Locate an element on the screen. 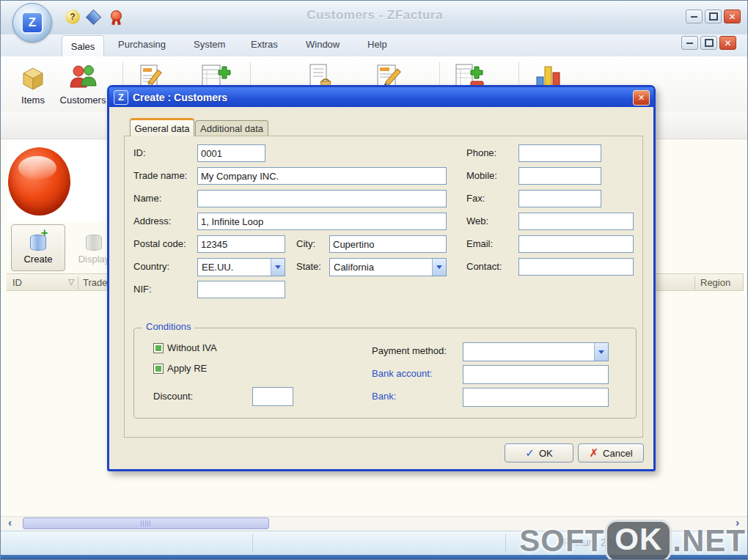 The image size is (748, 560). without-iva-checkbox is located at coordinates (158, 348).